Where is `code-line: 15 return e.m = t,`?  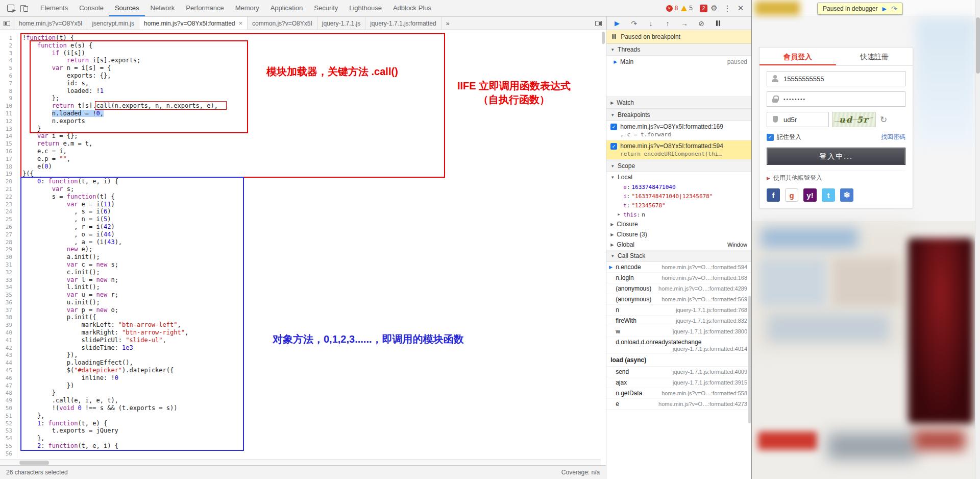
code-line: 15 return e.m = t, is located at coordinates (303, 144).